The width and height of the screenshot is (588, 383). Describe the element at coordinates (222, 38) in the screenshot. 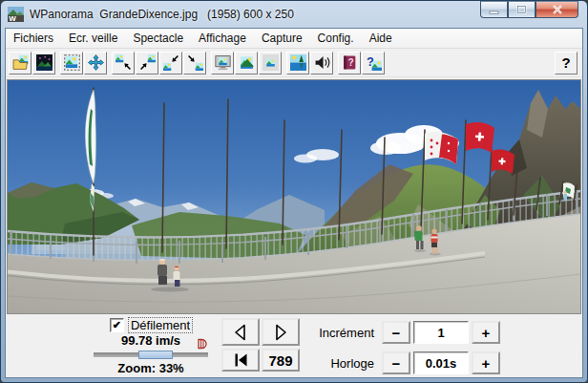

I see `menu-affichage: Affichage` at that location.